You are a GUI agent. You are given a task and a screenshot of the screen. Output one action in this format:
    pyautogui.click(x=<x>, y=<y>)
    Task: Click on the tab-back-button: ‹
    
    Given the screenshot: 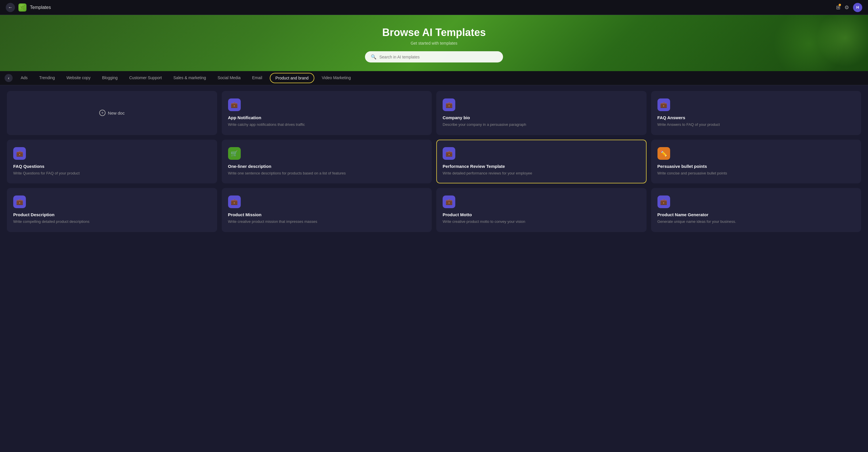 What is the action you would take?
    pyautogui.click(x=9, y=78)
    